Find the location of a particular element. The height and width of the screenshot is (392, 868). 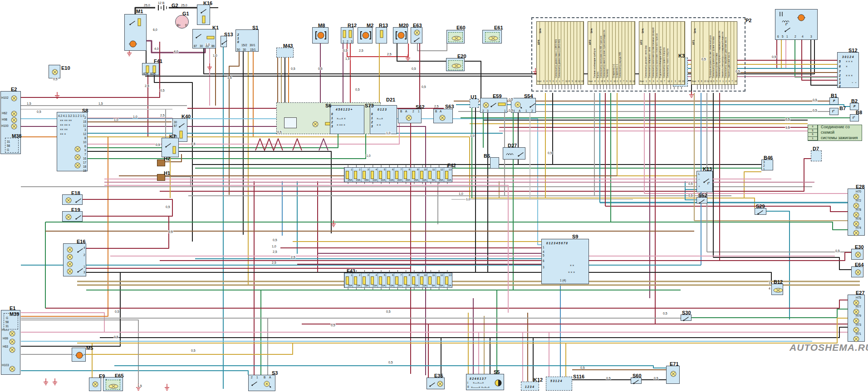

component-S73: 0 1 2 30123×—×× × is located at coordinates (383, 120).